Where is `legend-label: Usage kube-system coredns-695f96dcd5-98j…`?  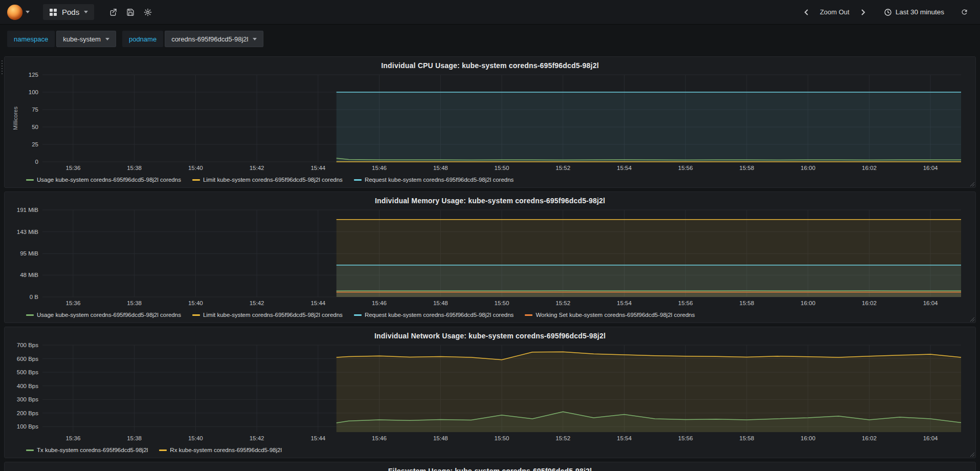
legend-label: Usage kube-system coredns-695f96dcd5-98j… is located at coordinates (109, 180).